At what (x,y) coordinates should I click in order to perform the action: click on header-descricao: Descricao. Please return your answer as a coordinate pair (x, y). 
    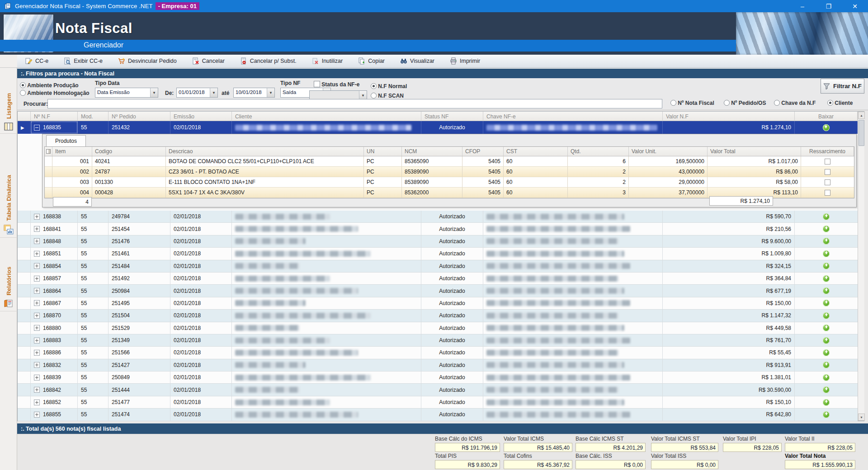
    Looking at the image, I should click on (265, 151).